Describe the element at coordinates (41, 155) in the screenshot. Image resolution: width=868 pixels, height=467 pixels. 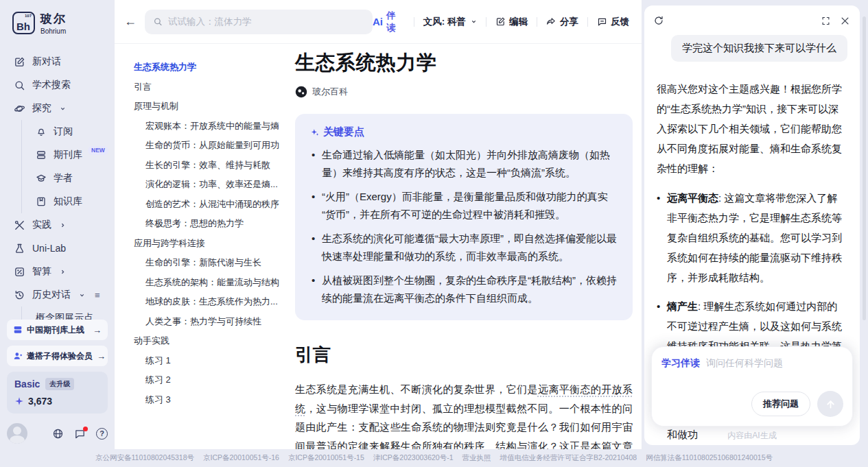
I see `journal-stack-icon` at that location.